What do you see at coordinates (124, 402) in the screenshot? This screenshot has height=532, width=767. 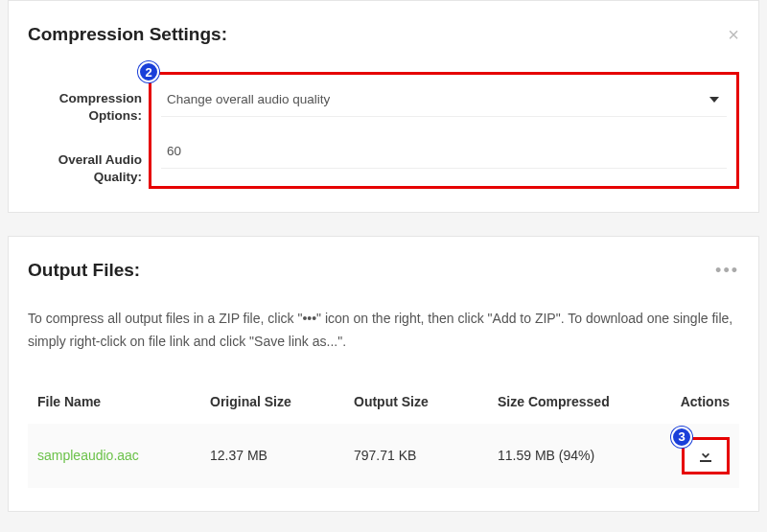 I see `col-header-filename: File Name` at bounding box center [124, 402].